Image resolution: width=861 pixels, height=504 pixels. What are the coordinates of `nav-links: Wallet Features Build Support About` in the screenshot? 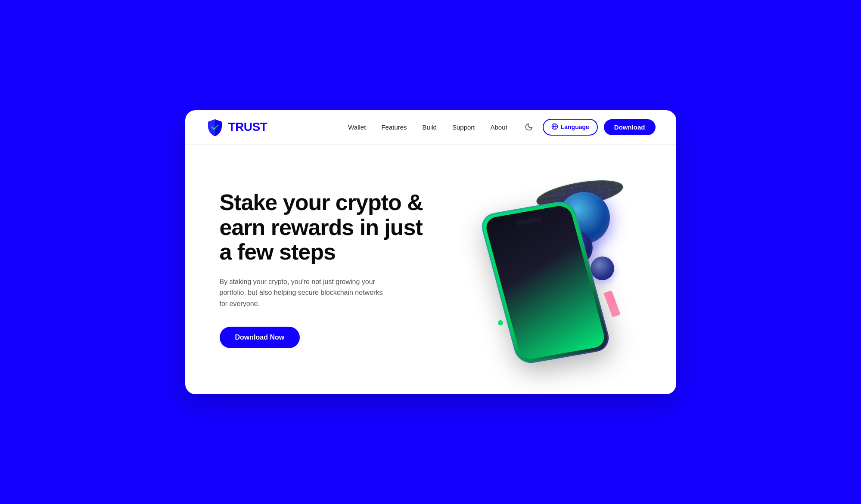 It's located at (427, 127).